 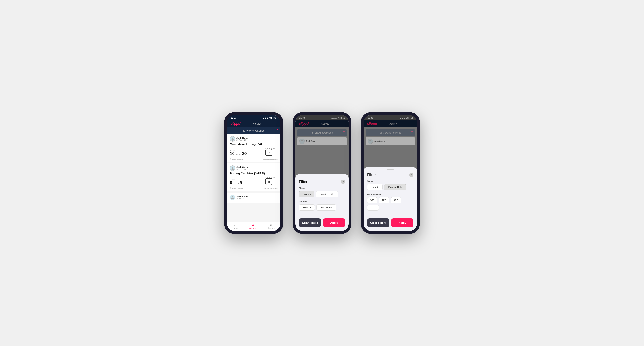 What do you see at coordinates (390, 187) in the screenshot?
I see `show-options-3: Rounds Practice Drills` at bounding box center [390, 187].